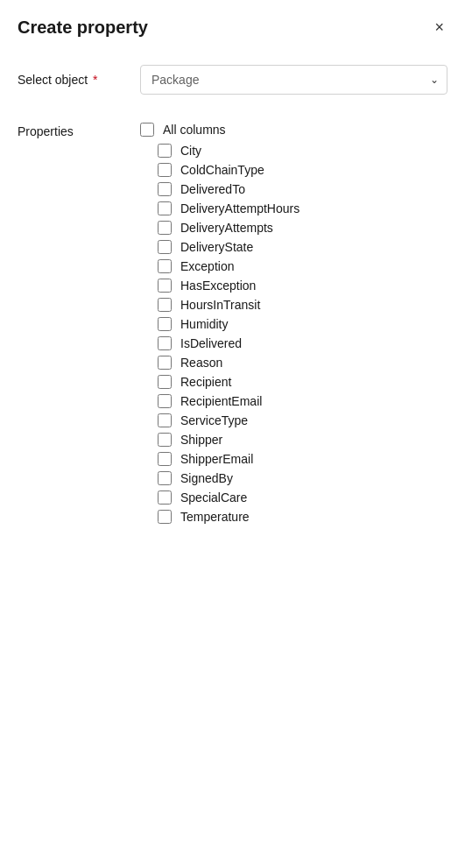 Image resolution: width=465 pixels, height=868 pixels. I want to click on property-label-hasexception: HasException, so click(218, 286).